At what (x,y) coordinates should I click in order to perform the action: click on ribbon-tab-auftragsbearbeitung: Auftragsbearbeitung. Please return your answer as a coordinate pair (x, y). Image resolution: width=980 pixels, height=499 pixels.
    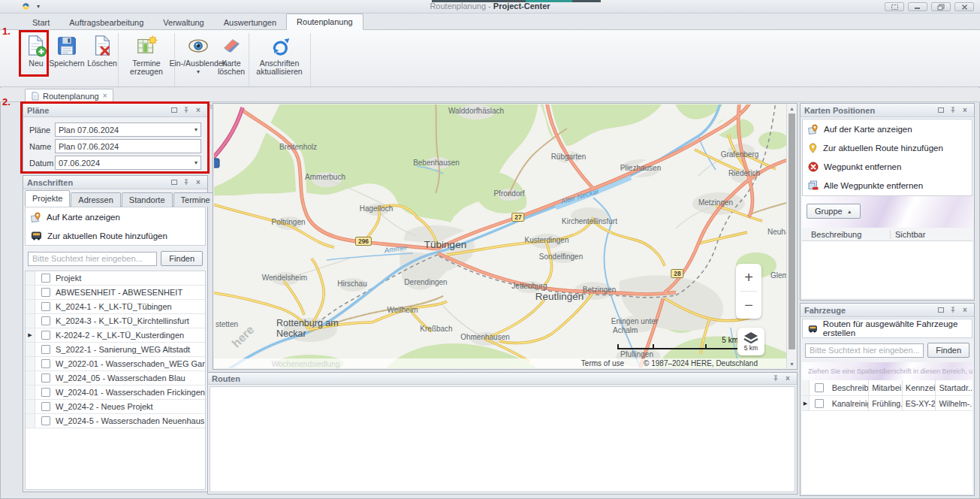
    Looking at the image, I should click on (107, 23).